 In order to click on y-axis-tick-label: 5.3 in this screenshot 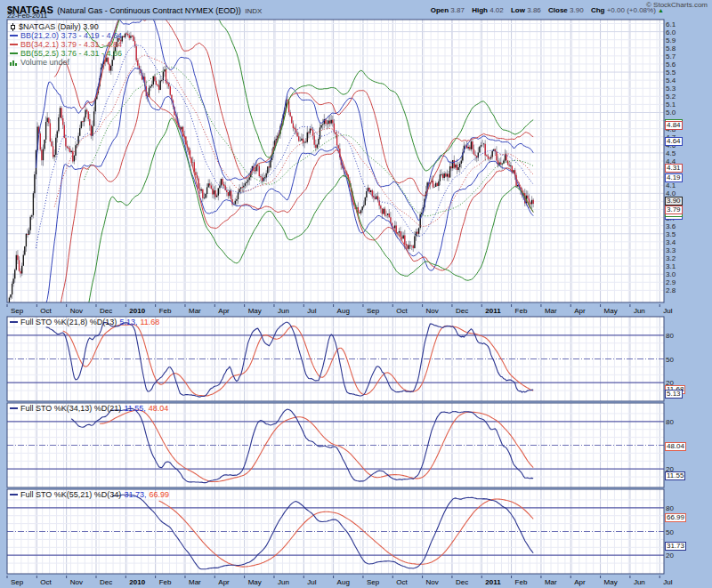, I will do `click(671, 89)`.